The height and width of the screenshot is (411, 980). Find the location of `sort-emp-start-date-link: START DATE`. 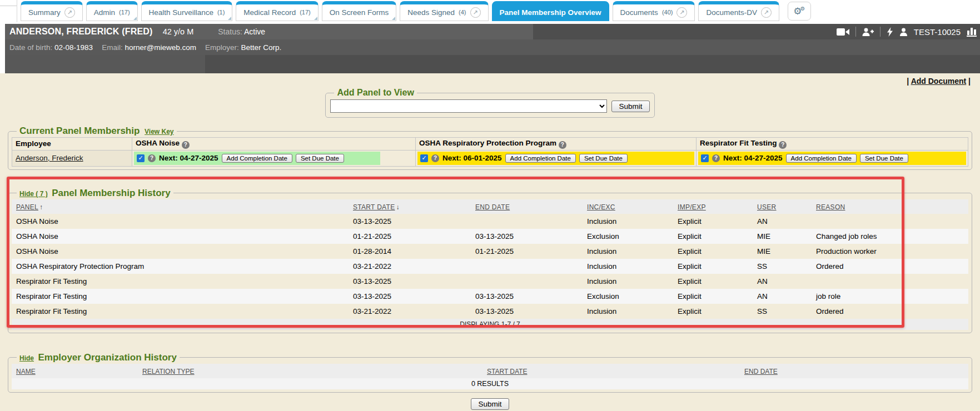

sort-emp-start-date-link: START DATE is located at coordinates (507, 372).